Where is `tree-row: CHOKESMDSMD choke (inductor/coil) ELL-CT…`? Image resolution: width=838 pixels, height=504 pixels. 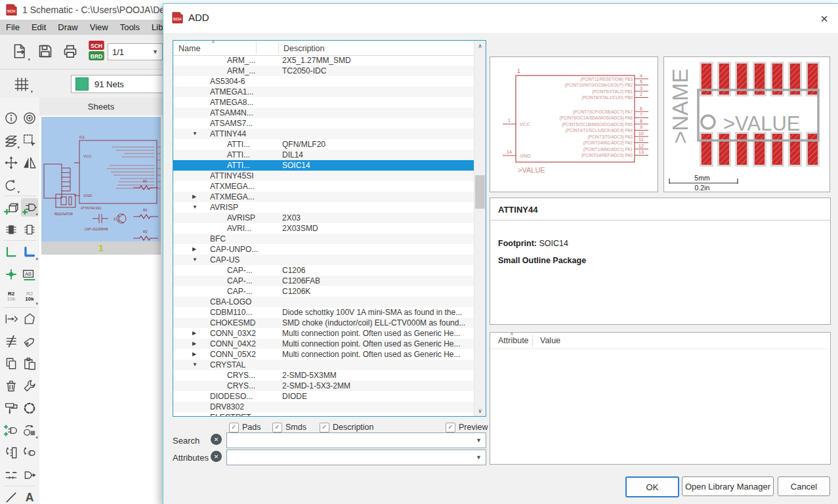
tree-row: CHOKESMDSMD choke (inductor/coil) ELL-CT… is located at coordinates (324, 323).